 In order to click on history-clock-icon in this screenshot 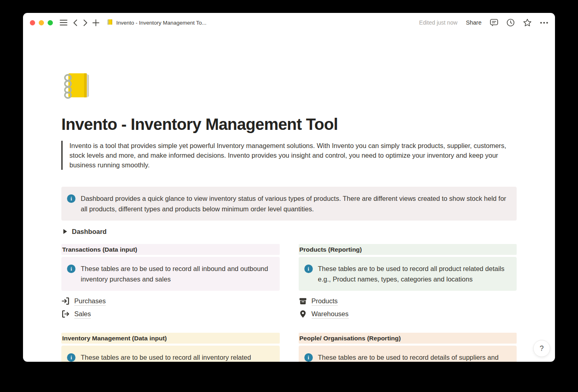, I will do `click(511, 23)`.